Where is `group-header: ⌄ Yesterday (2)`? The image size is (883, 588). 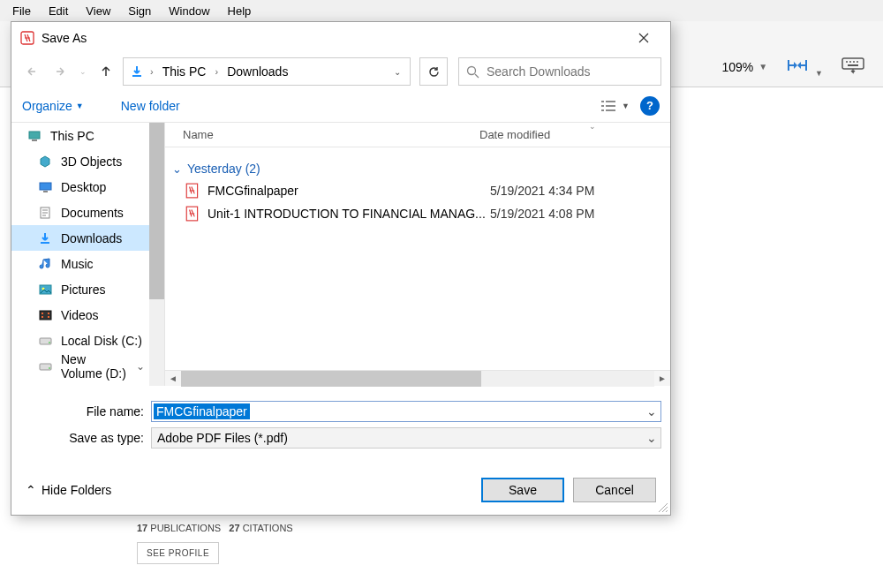 group-header: ⌄ Yesterday (2) is located at coordinates (421, 169).